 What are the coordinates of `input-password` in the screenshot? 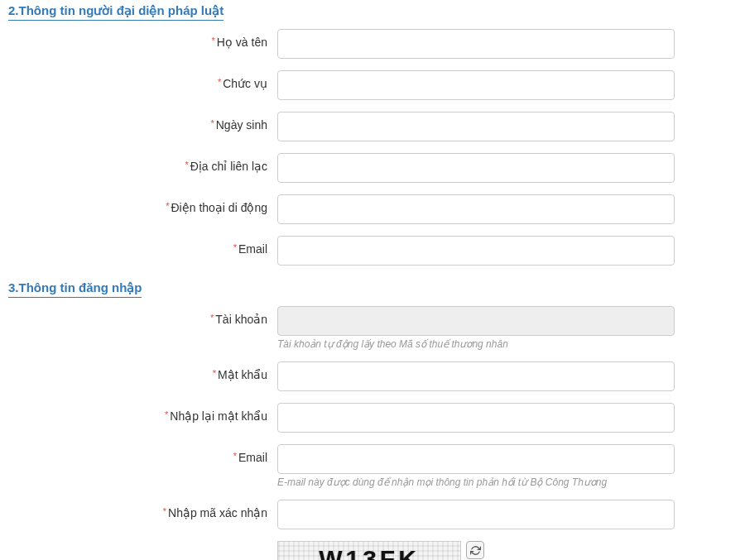 It's located at (476, 376).